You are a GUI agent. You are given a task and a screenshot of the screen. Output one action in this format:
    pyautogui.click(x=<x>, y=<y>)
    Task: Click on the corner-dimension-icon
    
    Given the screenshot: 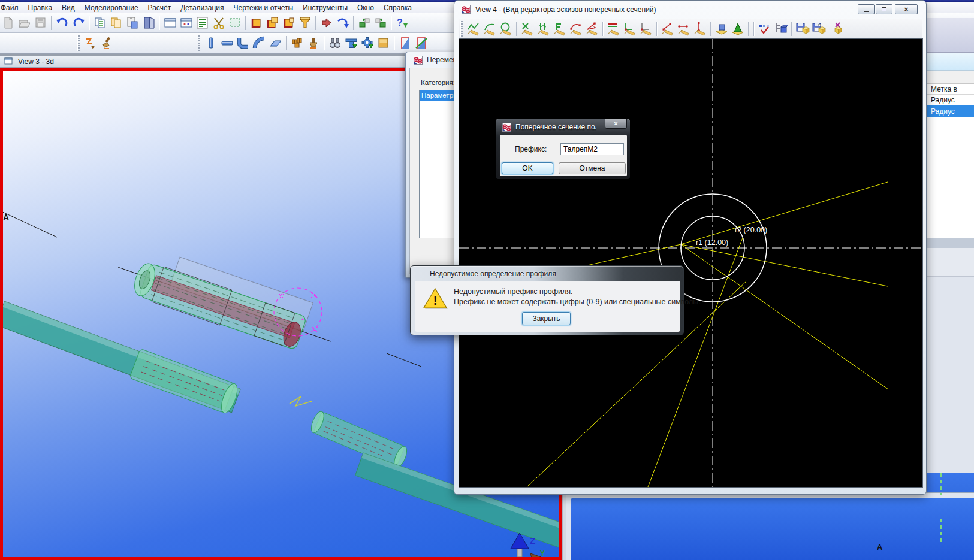 What is the action you would take?
    pyautogui.click(x=629, y=29)
    